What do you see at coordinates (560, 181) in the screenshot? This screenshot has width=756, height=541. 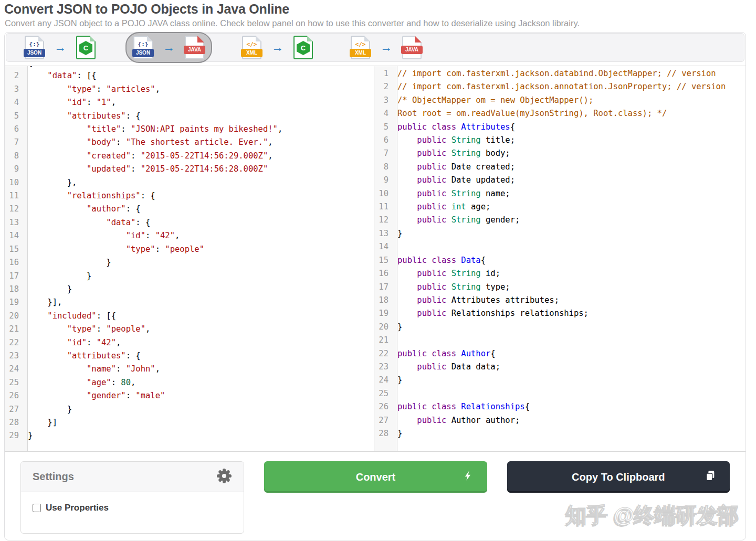 I see `code-line: 9 public Date updated;` at bounding box center [560, 181].